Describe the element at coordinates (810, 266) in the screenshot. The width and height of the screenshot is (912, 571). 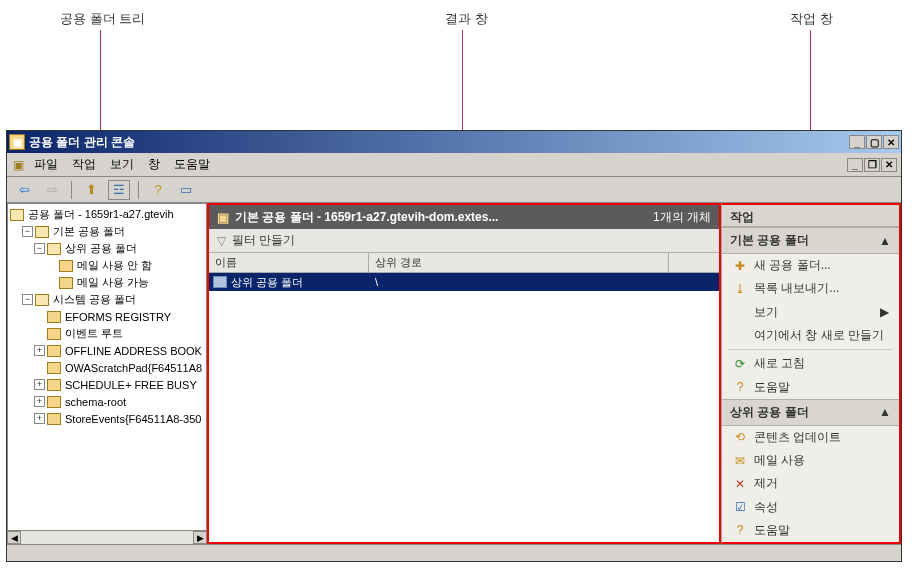
I see `action-new-folder: ✚새 공용 폴더...` at that location.